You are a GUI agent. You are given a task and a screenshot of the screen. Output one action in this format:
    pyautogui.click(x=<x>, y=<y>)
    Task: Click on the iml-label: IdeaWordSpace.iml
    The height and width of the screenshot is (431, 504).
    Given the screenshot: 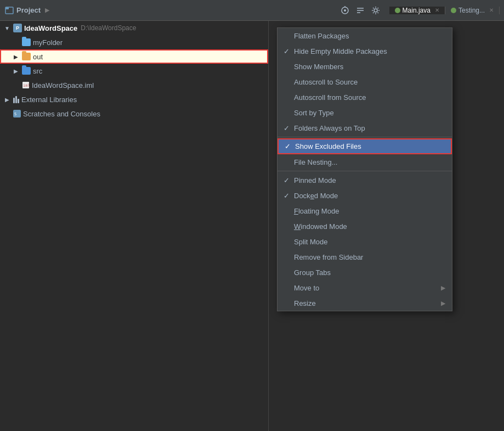 What is the action you would take?
    pyautogui.click(x=63, y=86)
    